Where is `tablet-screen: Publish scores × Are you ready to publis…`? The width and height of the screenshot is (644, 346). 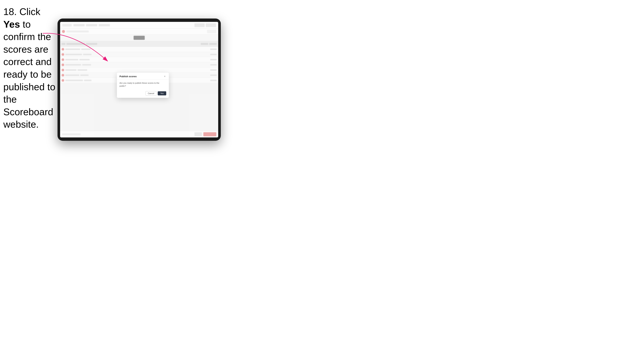
tablet-screen: Publish scores × Are you ready to publis… is located at coordinates (139, 80).